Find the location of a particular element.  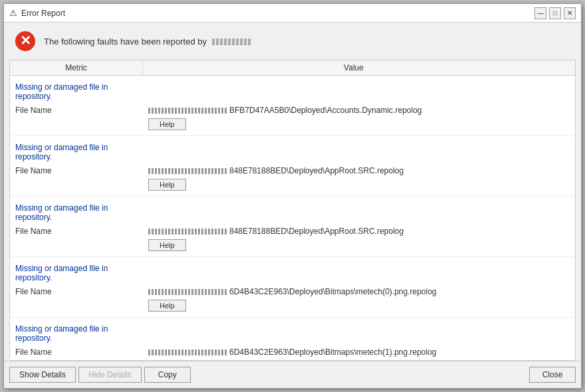

maximize-button: □ is located at coordinates (555, 13).